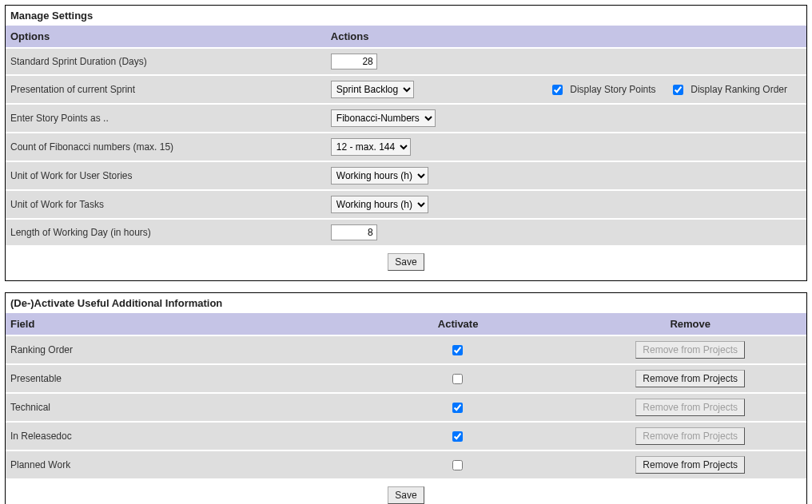 Image resolution: width=812 pixels, height=504 pixels. I want to click on row-presentation: Presentation of current Sprint Sprint Ba…, so click(406, 89).